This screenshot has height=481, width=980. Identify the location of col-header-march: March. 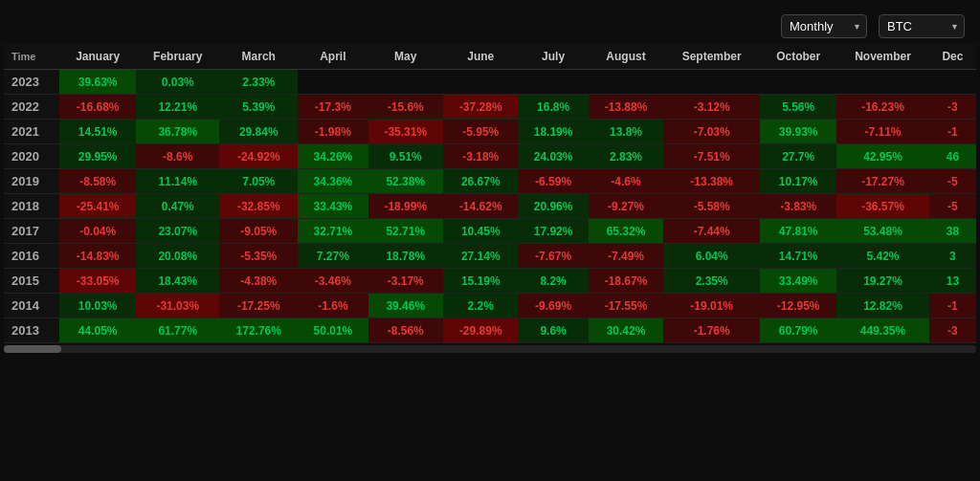
(258, 57).